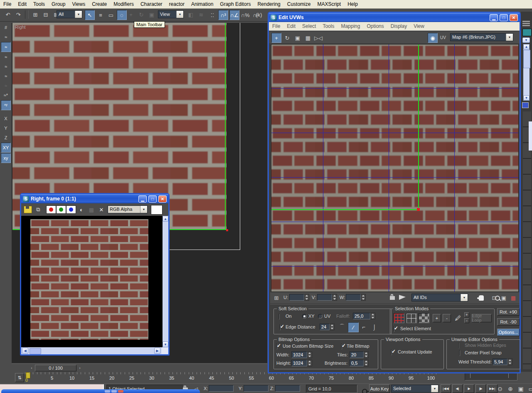  I want to click on show-map-icon: ◉, so click(433, 38).